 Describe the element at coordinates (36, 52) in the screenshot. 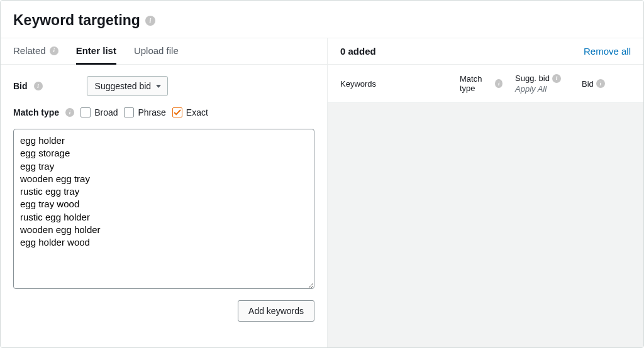

I see `tab-related: Related i` at that location.